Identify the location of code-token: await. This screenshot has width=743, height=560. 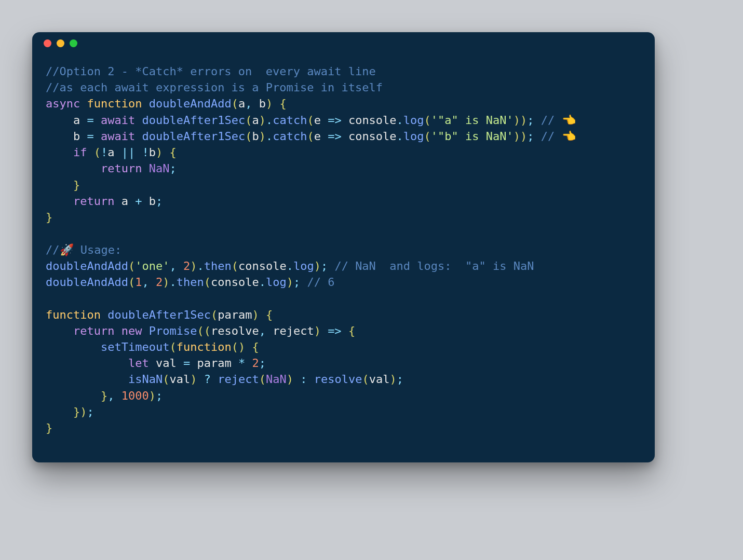
(118, 120).